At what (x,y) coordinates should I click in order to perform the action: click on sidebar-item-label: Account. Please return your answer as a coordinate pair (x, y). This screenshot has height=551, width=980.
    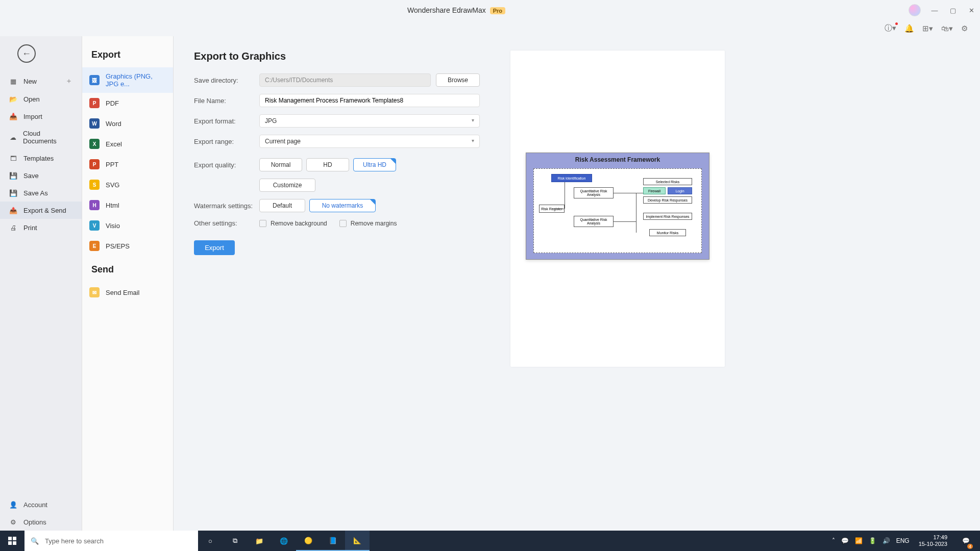
    Looking at the image, I should click on (36, 505).